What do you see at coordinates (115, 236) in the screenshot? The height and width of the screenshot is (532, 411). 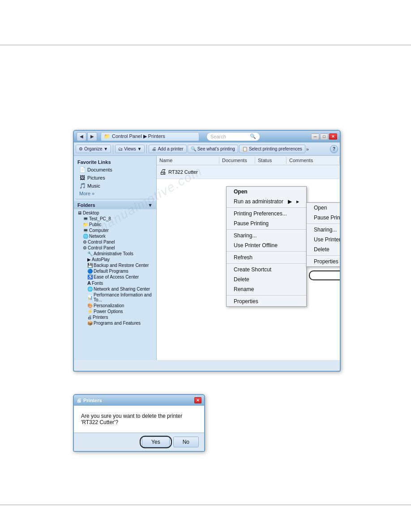 I see `tree-network: 🌐 Network` at bounding box center [115, 236].